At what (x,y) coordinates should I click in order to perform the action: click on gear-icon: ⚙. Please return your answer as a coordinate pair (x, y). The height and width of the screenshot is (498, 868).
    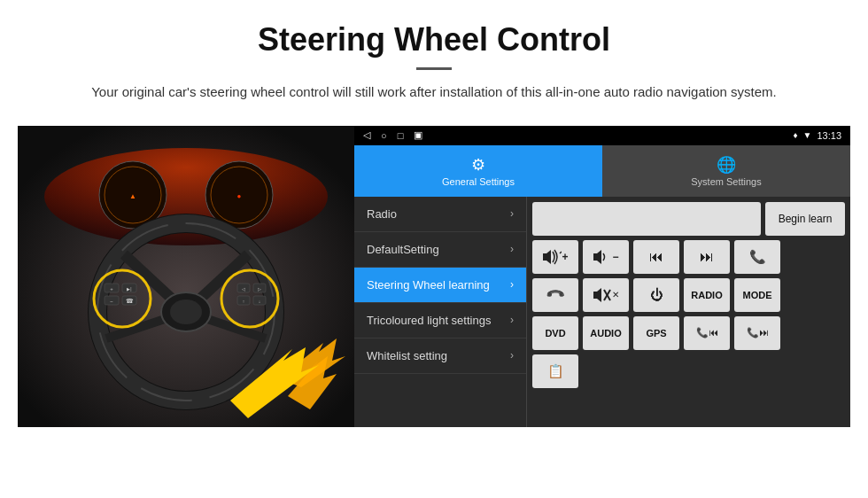
    Looking at the image, I should click on (478, 165).